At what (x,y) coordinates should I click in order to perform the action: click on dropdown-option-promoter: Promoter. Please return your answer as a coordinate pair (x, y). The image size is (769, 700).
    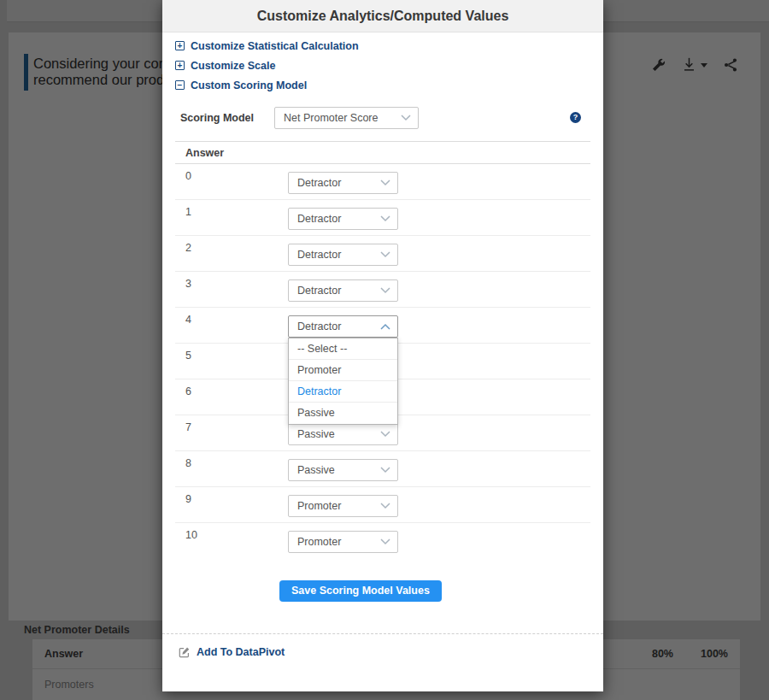
    Looking at the image, I should click on (343, 371).